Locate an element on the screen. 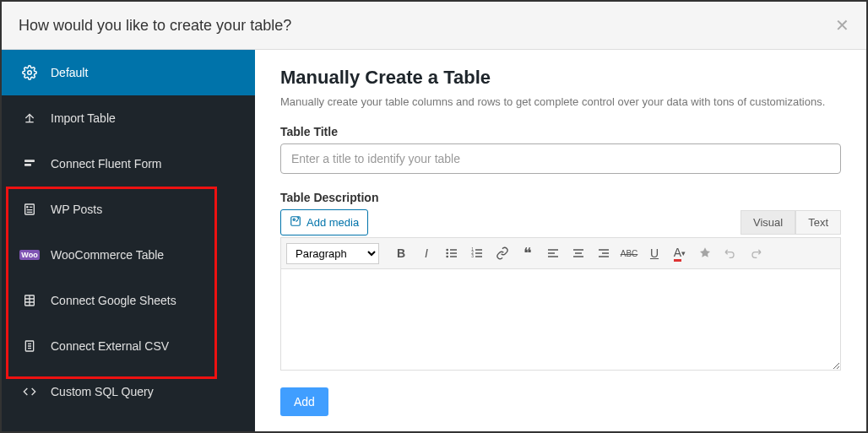 This screenshot has width=868, height=433. sidebar-item-sql-query: Custom SQL Query is located at coordinates (128, 392).